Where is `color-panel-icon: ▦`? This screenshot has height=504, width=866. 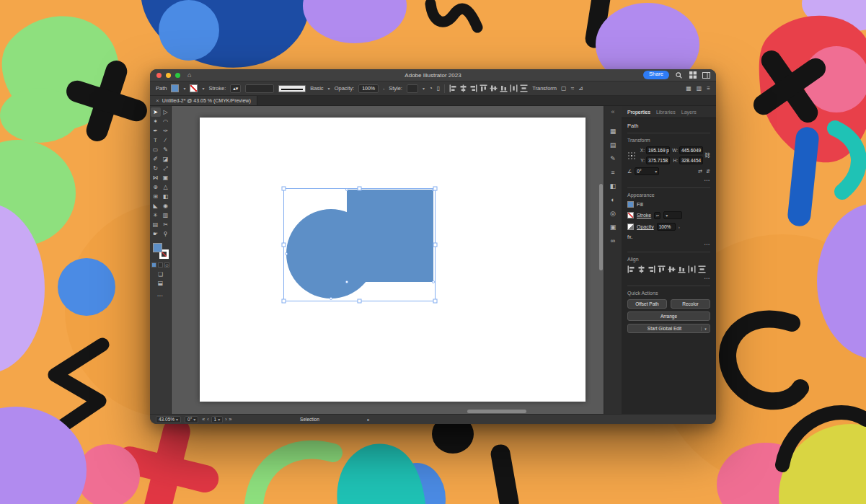
color-panel-icon: ▦ is located at coordinates (613, 131).